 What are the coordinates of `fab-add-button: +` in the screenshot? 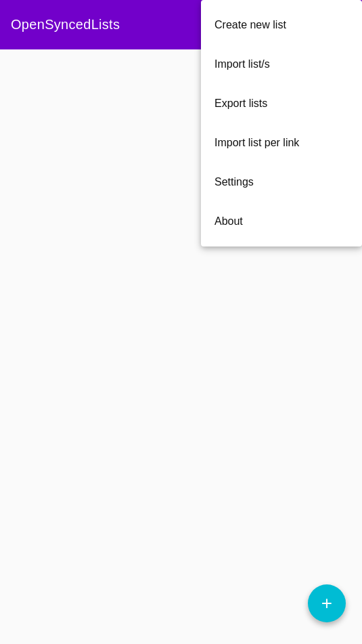 It's located at (327, 603).